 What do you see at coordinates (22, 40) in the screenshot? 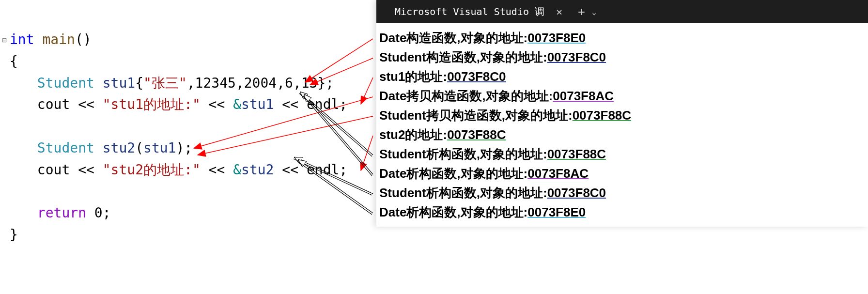
I see `keyword-int: int` at bounding box center [22, 40].